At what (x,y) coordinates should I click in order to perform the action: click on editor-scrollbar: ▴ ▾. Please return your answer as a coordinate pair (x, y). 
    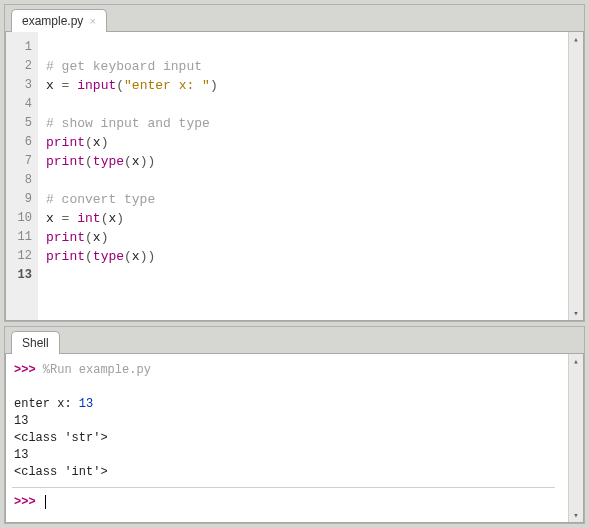
    Looking at the image, I should click on (576, 176).